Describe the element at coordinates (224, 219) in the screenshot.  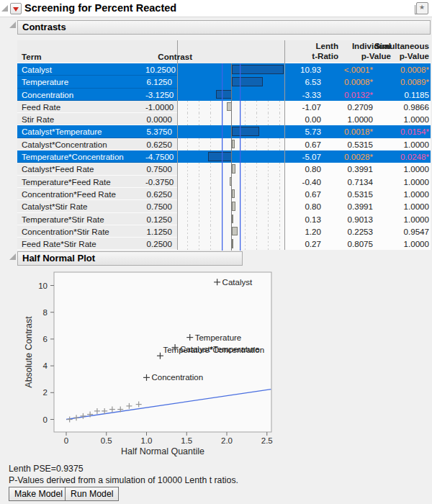
I see `table-row: Temperature*Stir Rate 0.1250 0.13 0.9013…` at that location.